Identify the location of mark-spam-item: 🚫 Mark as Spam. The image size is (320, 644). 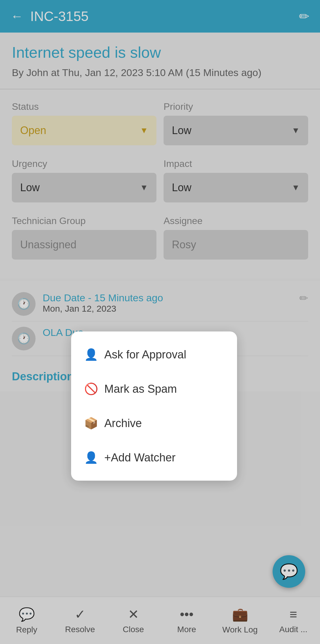
(154, 389).